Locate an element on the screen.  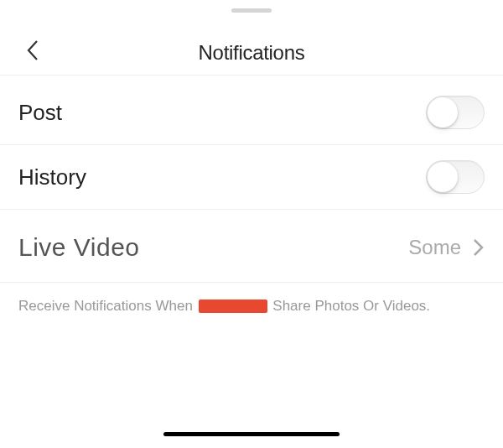
row-live-value: Some is located at coordinates (434, 247).